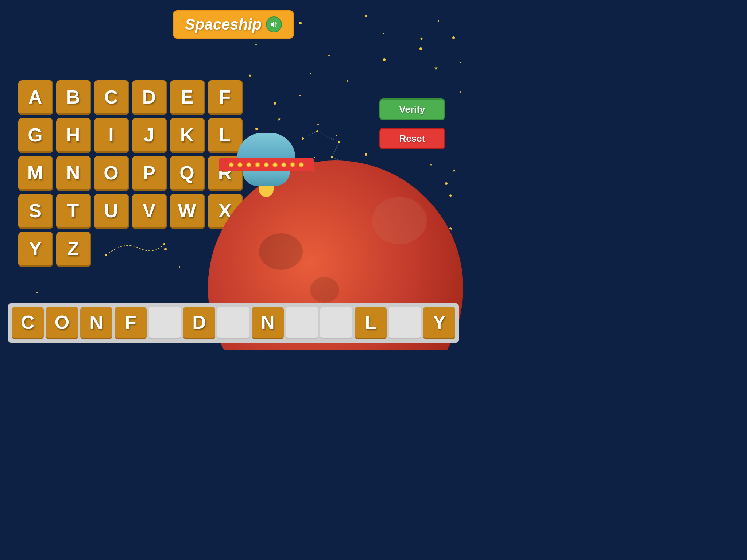  I want to click on letter-tile-h: H, so click(74, 136).